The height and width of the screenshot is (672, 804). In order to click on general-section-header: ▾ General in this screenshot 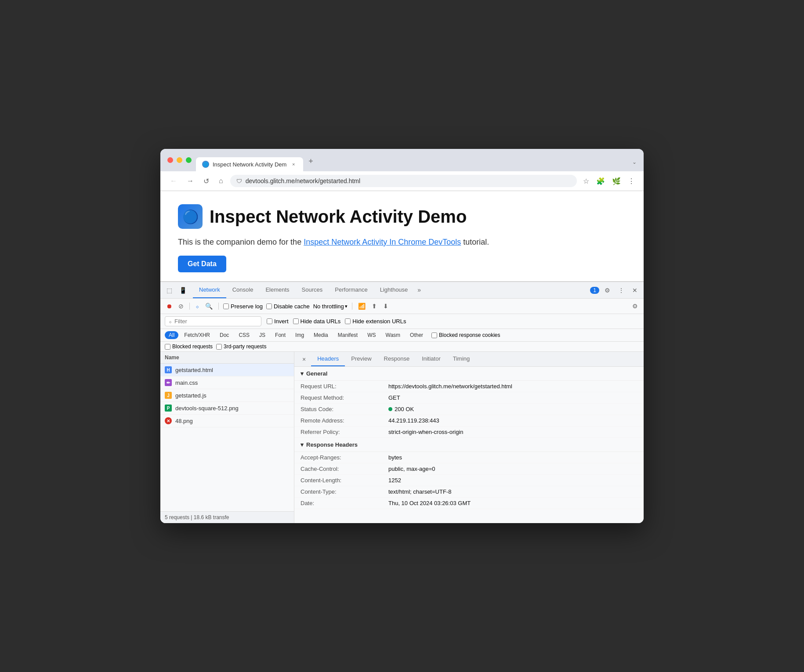, I will do `click(469, 374)`.